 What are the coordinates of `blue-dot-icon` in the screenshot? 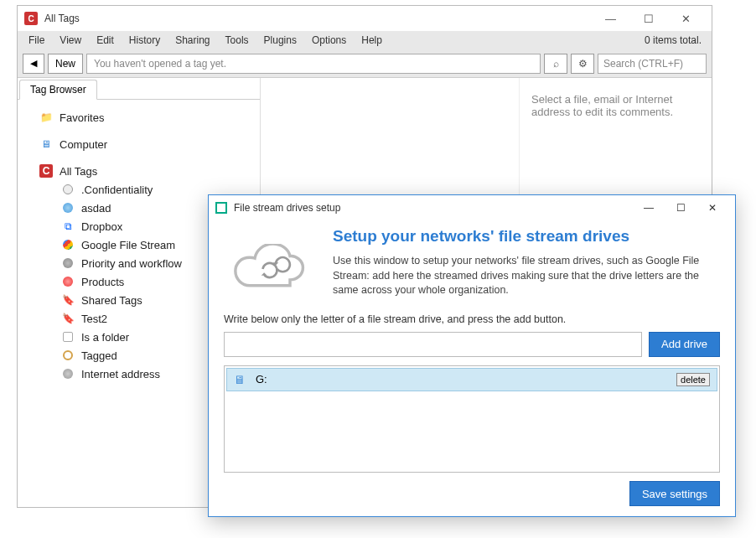 It's located at (68, 208).